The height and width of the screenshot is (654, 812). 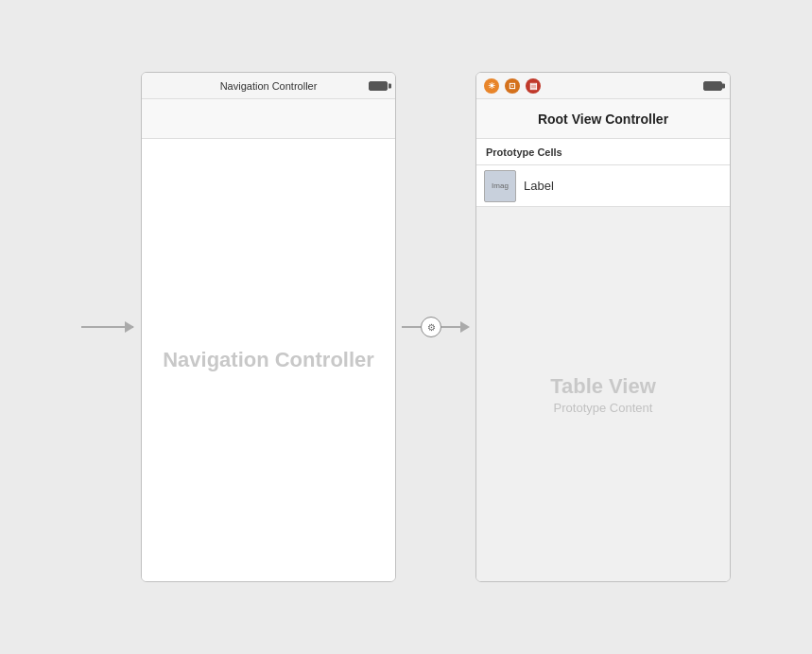 What do you see at coordinates (268, 361) in the screenshot?
I see `nav-controller-watermark: Navigation Controller` at bounding box center [268, 361].